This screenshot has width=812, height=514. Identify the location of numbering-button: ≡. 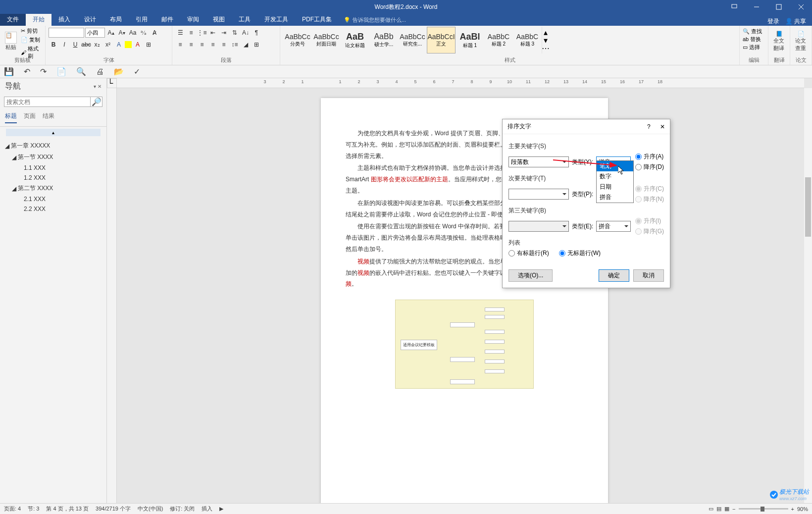
(191, 33).